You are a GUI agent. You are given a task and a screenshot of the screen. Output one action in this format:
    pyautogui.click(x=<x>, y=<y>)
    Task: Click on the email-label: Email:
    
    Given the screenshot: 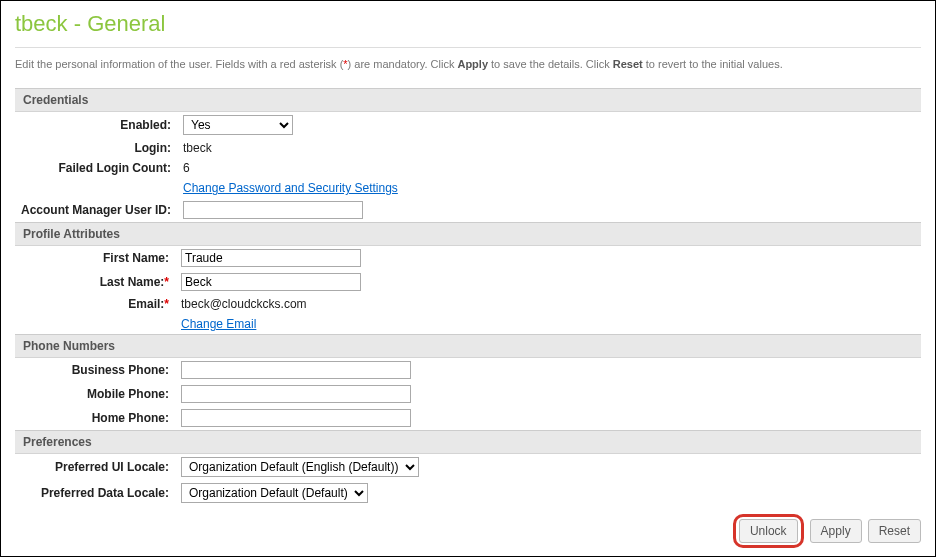 What is the action you would take?
    pyautogui.click(x=146, y=304)
    